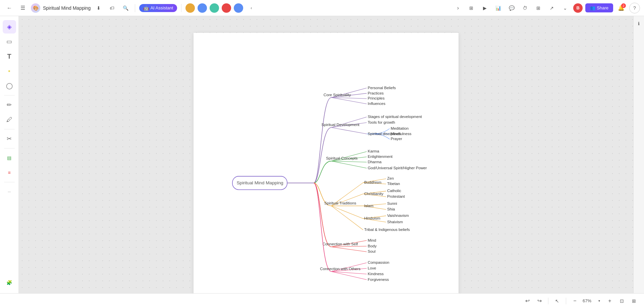 The height and width of the screenshot is (308, 644). I want to click on svg-text: Connection with Self, so click(340, 244).